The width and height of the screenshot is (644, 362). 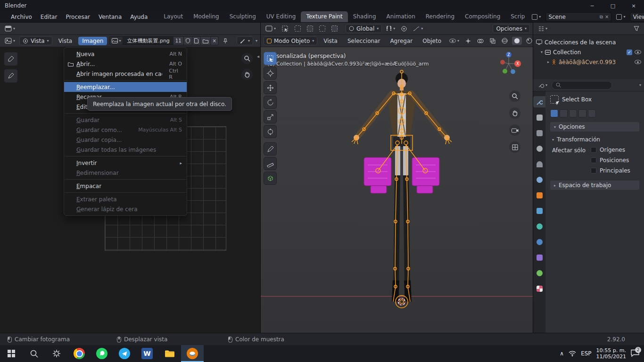 What do you see at coordinates (404, 29) in the screenshot?
I see `proportional-edit-button` at bounding box center [404, 29].